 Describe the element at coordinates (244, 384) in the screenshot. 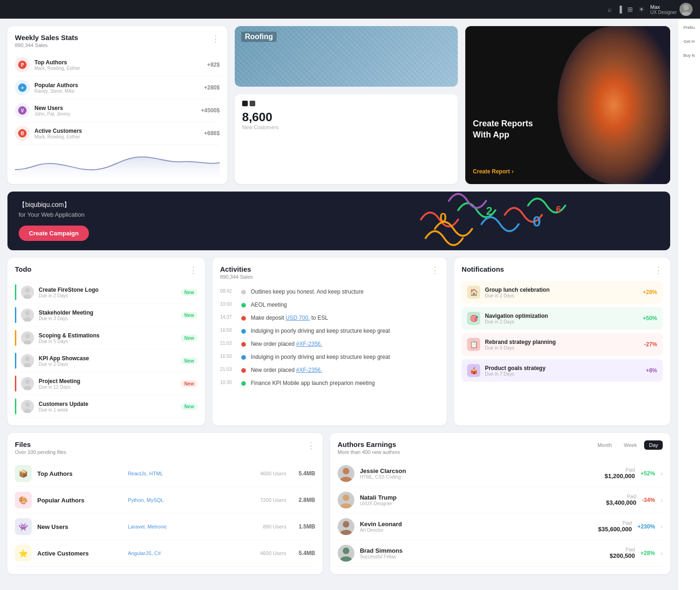

I see `act-dot` at that location.